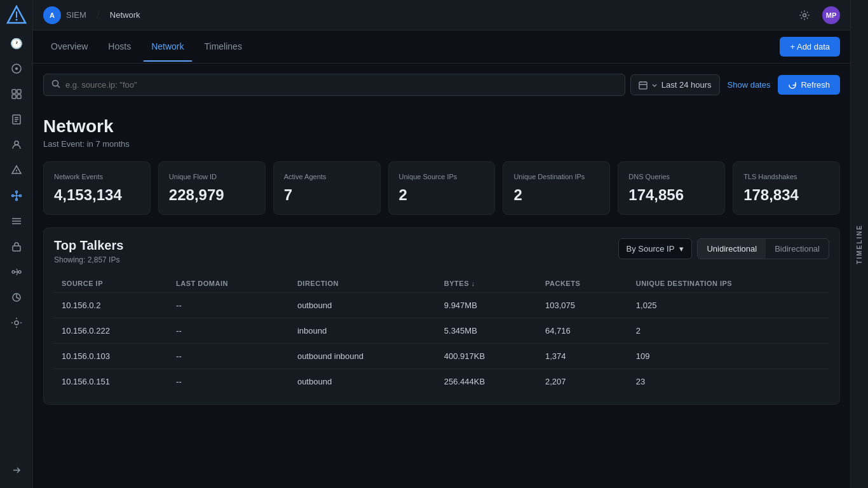 The width and height of the screenshot is (868, 488). What do you see at coordinates (671, 188) in the screenshot?
I see `stat-card-dns: DNS Queries 174,856` at bounding box center [671, 188].